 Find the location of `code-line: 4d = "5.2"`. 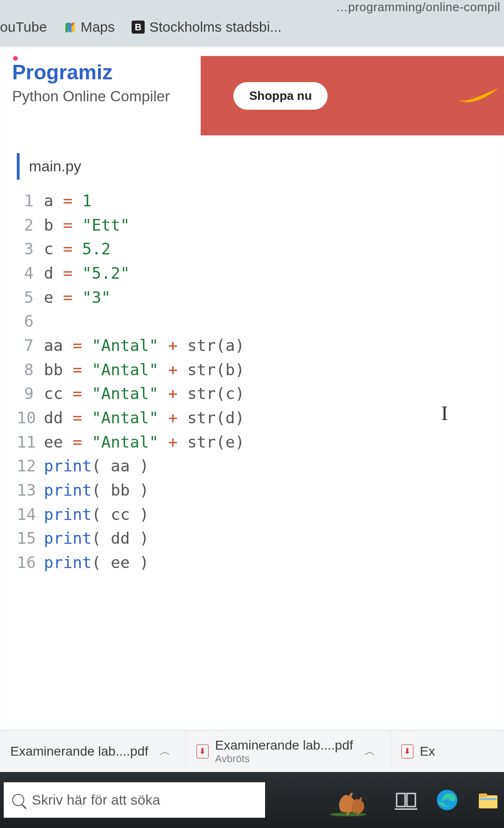

code-line: 4d = "5.2" is located at coordinates (260, 274).